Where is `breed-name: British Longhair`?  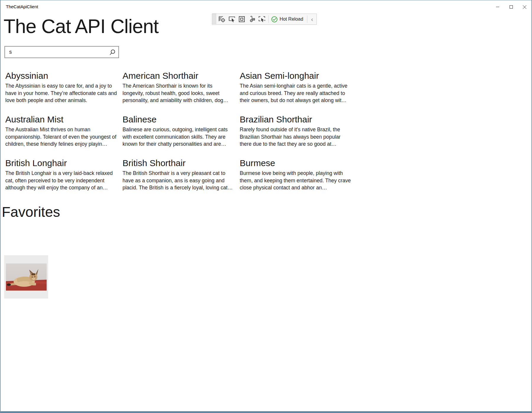
breed-name: British Longhair is located at coordinates (61, 163).